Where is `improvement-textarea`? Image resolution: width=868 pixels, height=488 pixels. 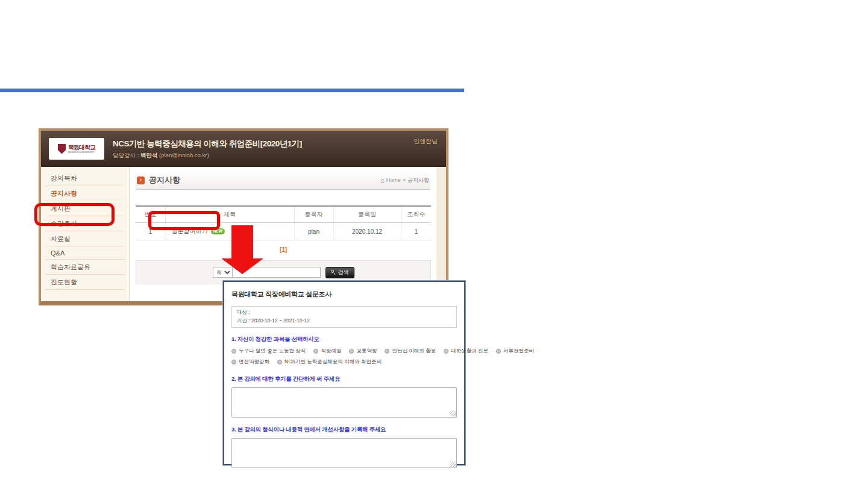
improvement-textarea is located at coordinates (344, 453).